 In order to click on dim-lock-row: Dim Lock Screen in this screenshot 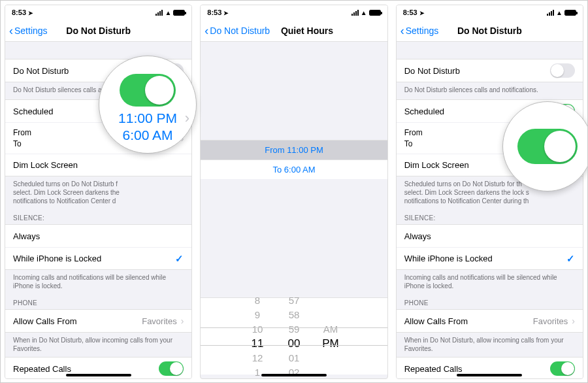, I will do `click(98, 165)`.